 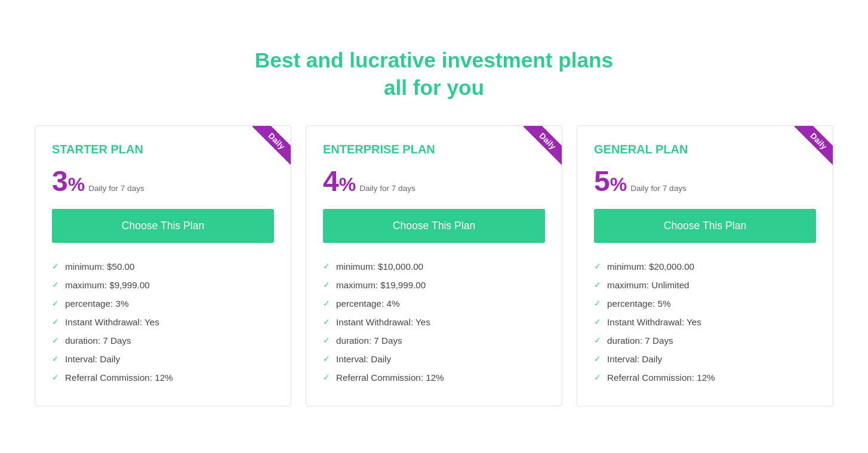 I want to click on plan-feature-text: minimum: $20,000.00, so click(x=651, y=266).